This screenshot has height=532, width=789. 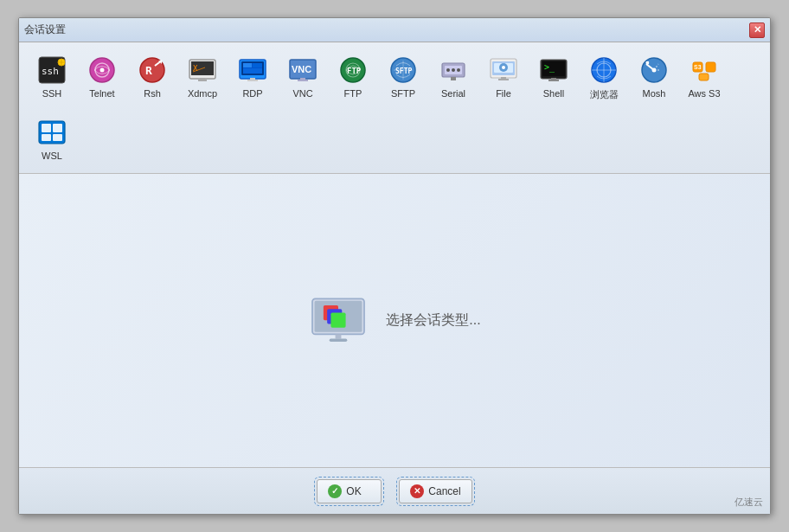 What do you see at coordinates (353, 70) in the screenshot?
I see `ftp-icon: FTP` at bounding box center [353, 70].